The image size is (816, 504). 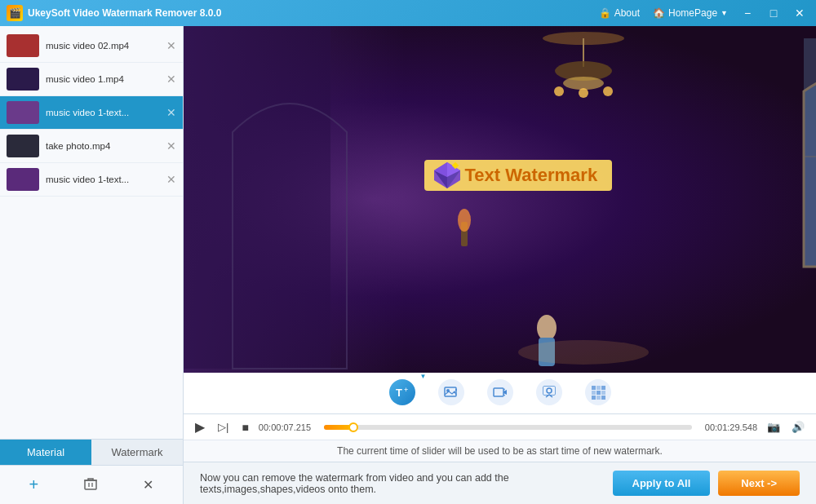 I want to click on play-button: ▶, so click(x=200, y=427).